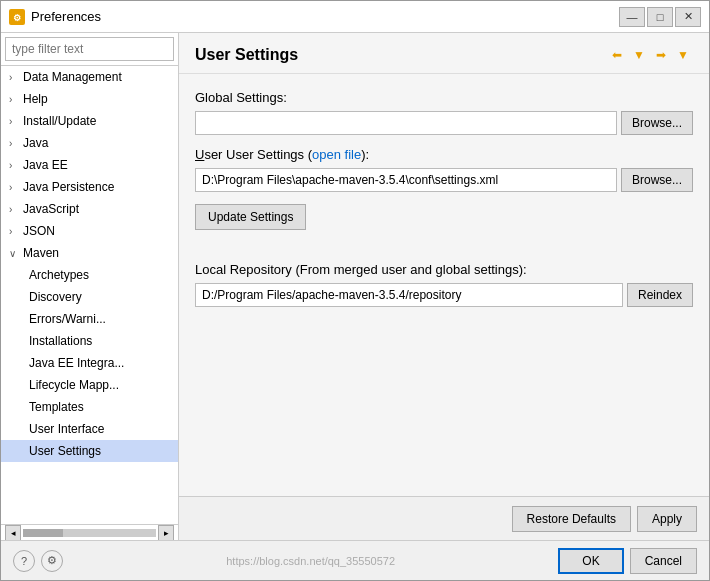 This screenshot has height=581, width=710. I want to click on tree-label-json: JSON, so click(39, 231).